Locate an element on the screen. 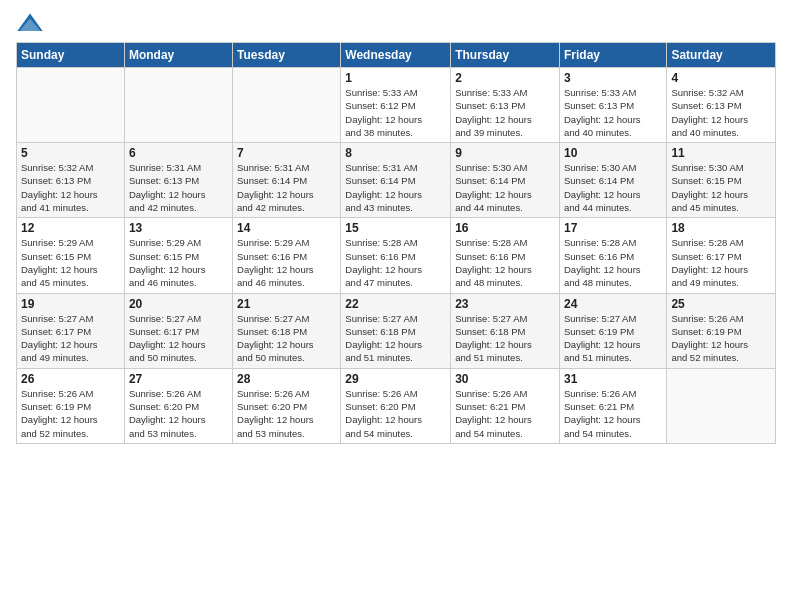 This screenshot has width=792, height=612. day-info: Sunrise: 5:29 AM Sunset: 6:16 PM Dayligh… is located at coordinates (286, 262).